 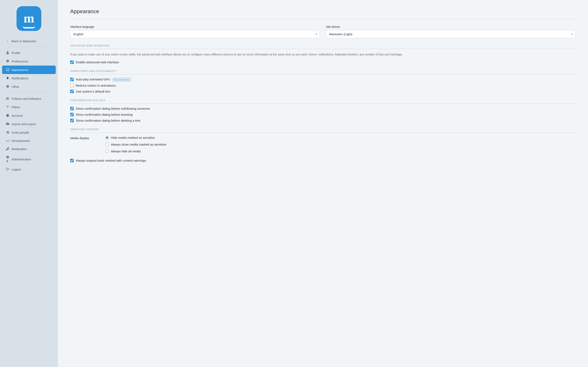 I want to click on enable-advanced-web-interface-label: Enable advanced web interface, so click(x=97, y=62).